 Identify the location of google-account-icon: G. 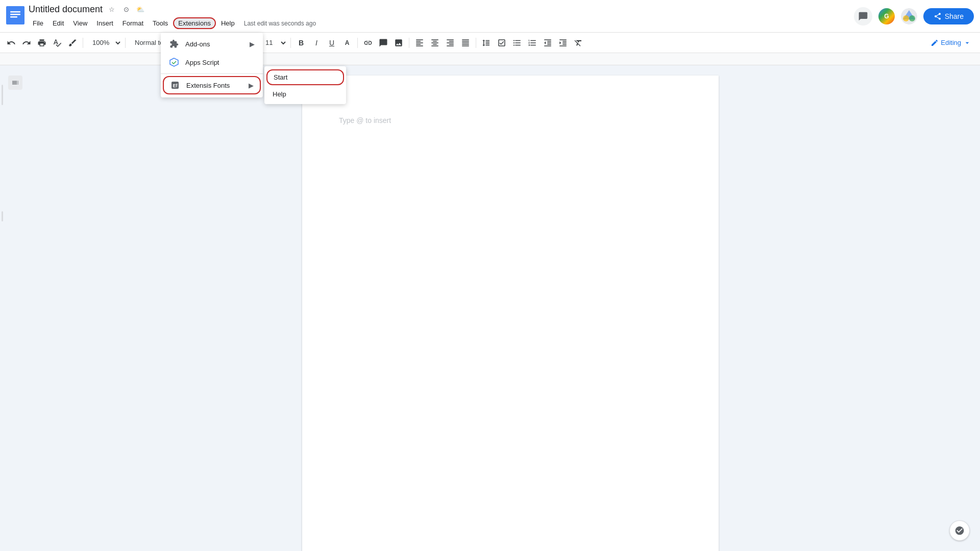
(887, 16).